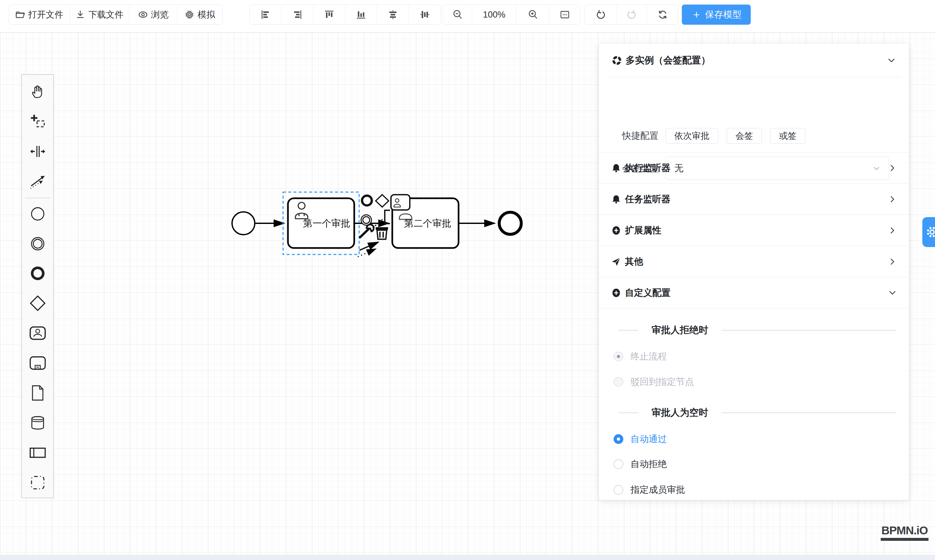  I want to click on bell-icon, so click(616, 199).